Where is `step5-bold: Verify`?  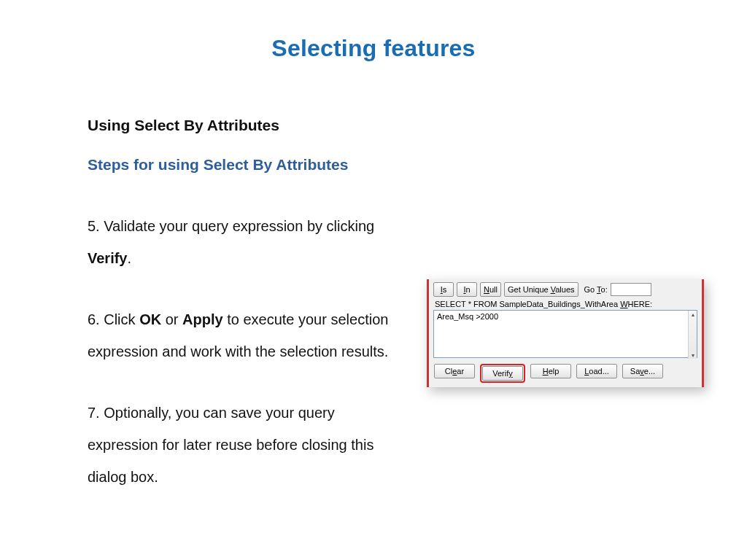 step5-bold: Verify is located at coordinates (107, 258).